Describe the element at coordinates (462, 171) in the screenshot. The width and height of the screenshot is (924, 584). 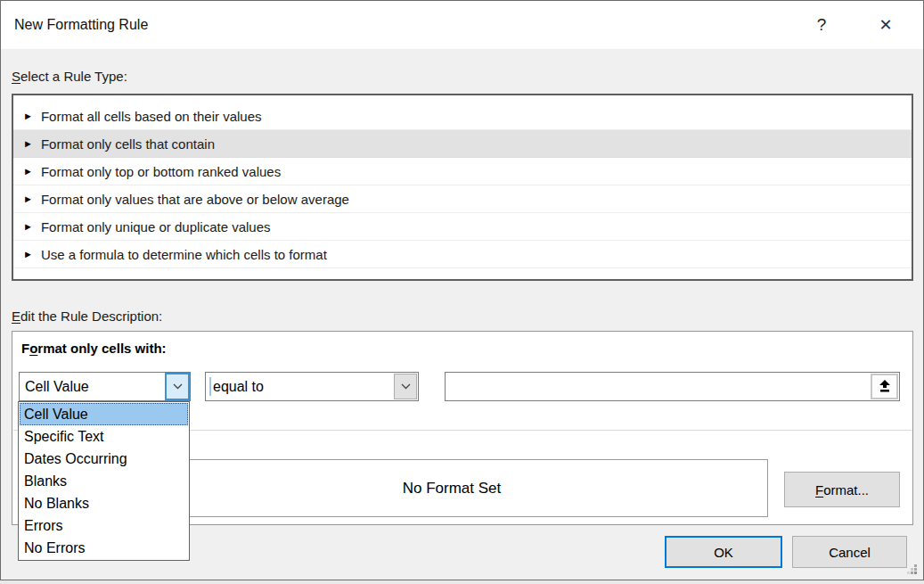
I see `rule-type-item: ►Format only top or bottom ranked values` at that location.